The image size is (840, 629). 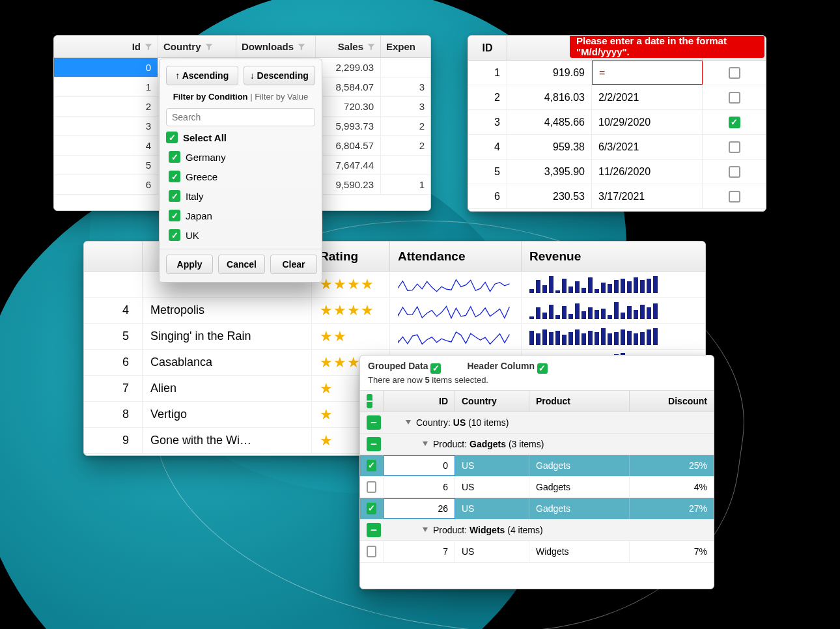 What do you see at coordinates (241, 117) in the screenshot?
I see `filter-search-input` at bounding box center [241, 117].